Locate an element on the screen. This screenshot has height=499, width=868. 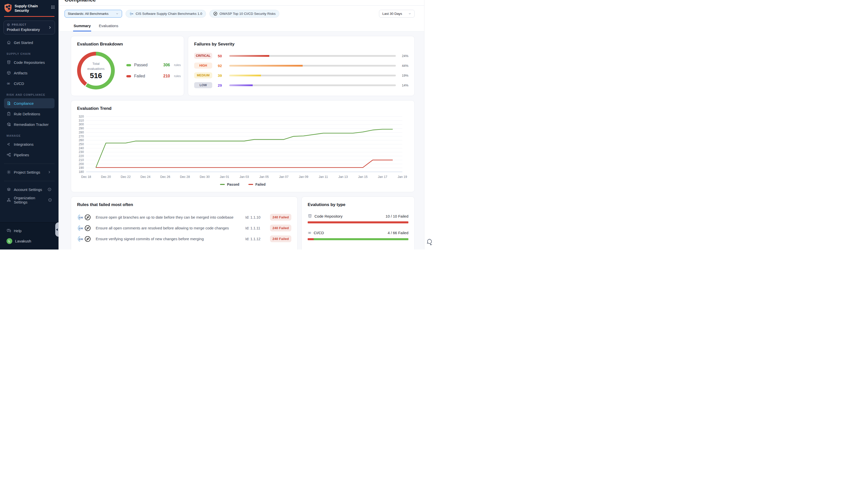
failed-segment is located at coordinates (358, 222).